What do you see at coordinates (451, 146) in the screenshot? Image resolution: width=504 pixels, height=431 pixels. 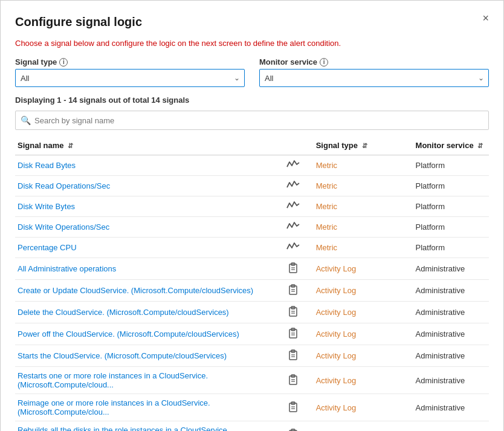 I see `col-header-monitor-service: Monitor service ⇵` at bounding box center [451, 146].